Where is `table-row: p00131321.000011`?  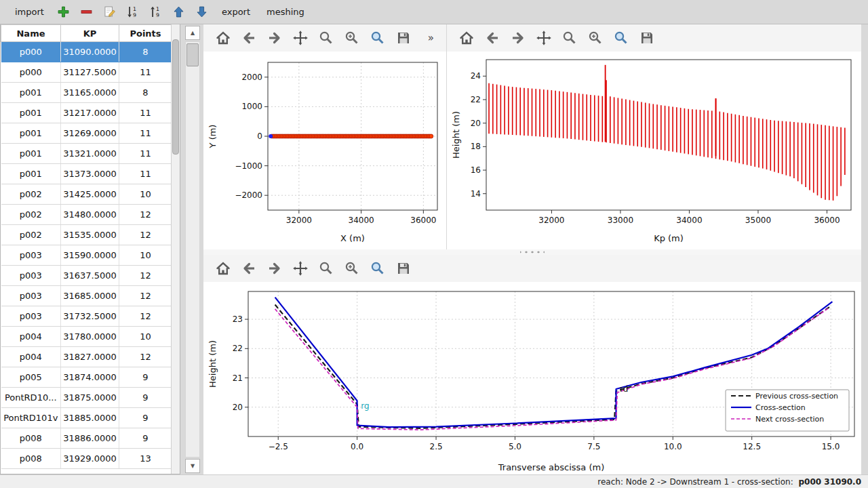
table-row: p00131321.000011 is located at coordinates (87, 154).